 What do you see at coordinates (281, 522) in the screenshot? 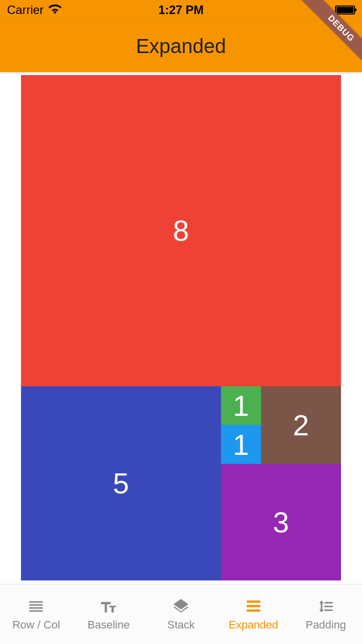
I see `tile-3: 3` at bounding box center [281, 522].